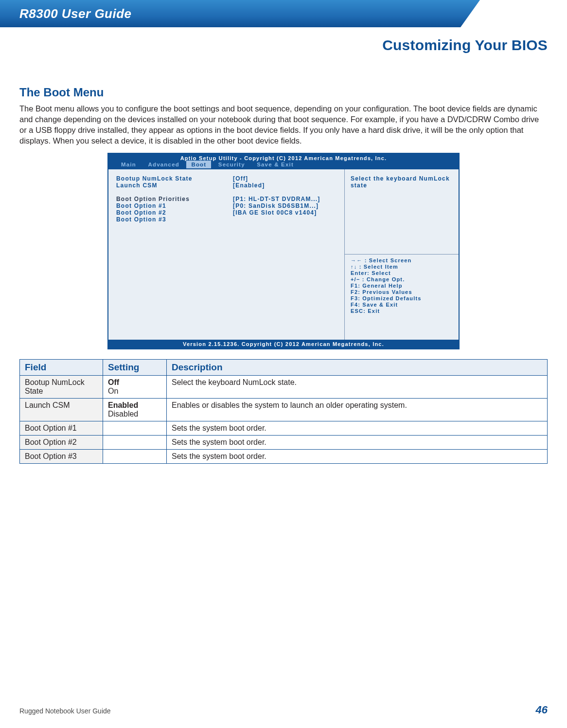 Image resolution: width=567 pixels, height=728 pixels. I want to click on cell-desc: Select the keyboard NumLock state., so click(357, 387).